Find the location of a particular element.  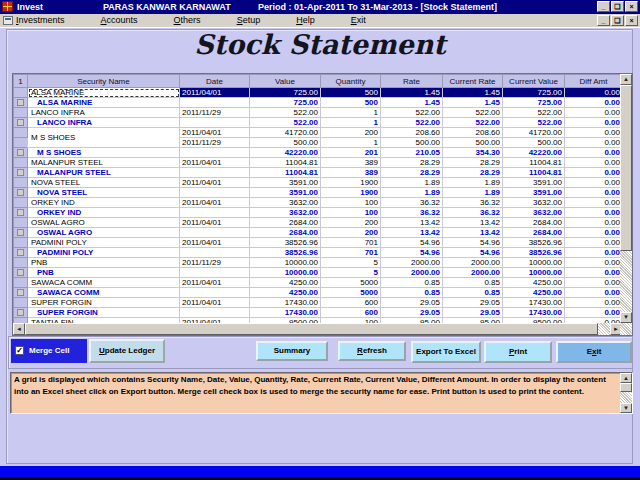

cell-rate: 2000.00 is located at coordinates (412, 273).